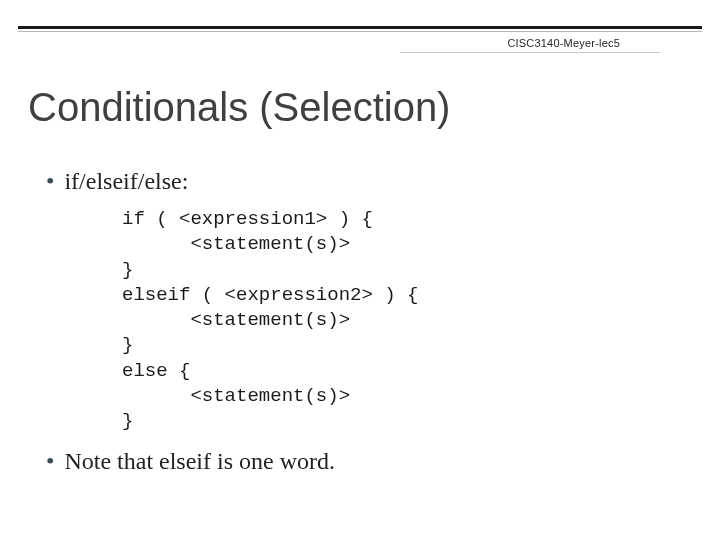 This screenshot has height=540, width=720. I want to click on top-border-rule, so click(360, 28).